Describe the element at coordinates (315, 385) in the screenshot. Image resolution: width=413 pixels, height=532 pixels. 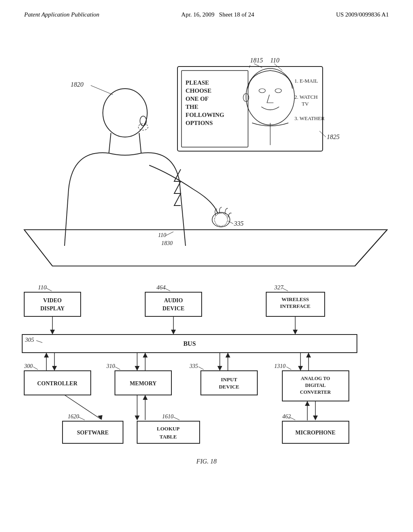
I see `svg-text: DIGITAL` at that location.